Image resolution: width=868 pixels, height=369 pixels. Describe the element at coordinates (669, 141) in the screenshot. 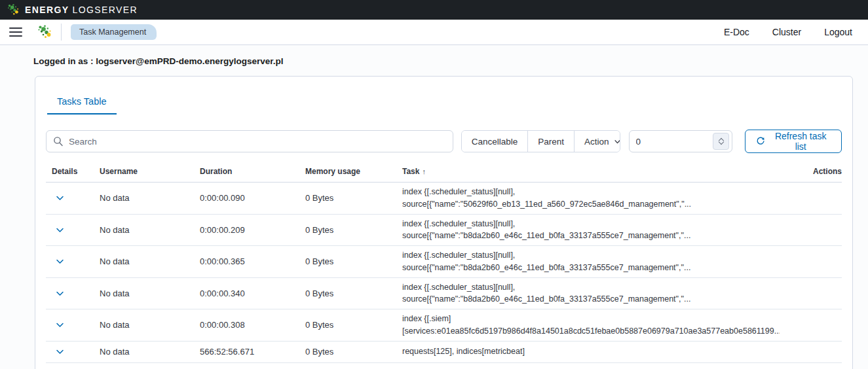

I see `task-count-input` at that location.